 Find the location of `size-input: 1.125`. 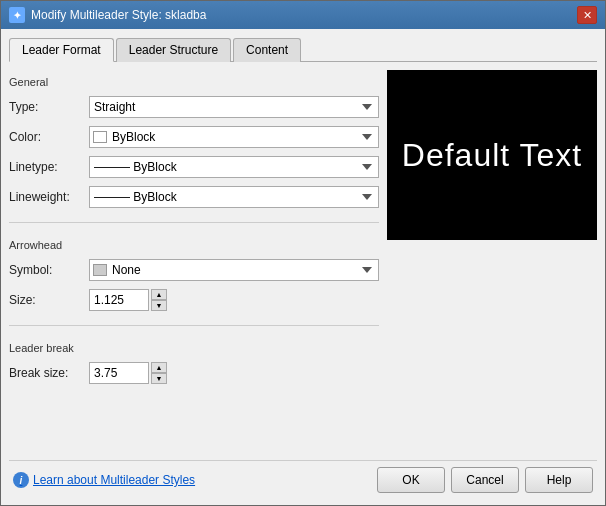

size-input: 1.125 is located at coordinates (119, 300).